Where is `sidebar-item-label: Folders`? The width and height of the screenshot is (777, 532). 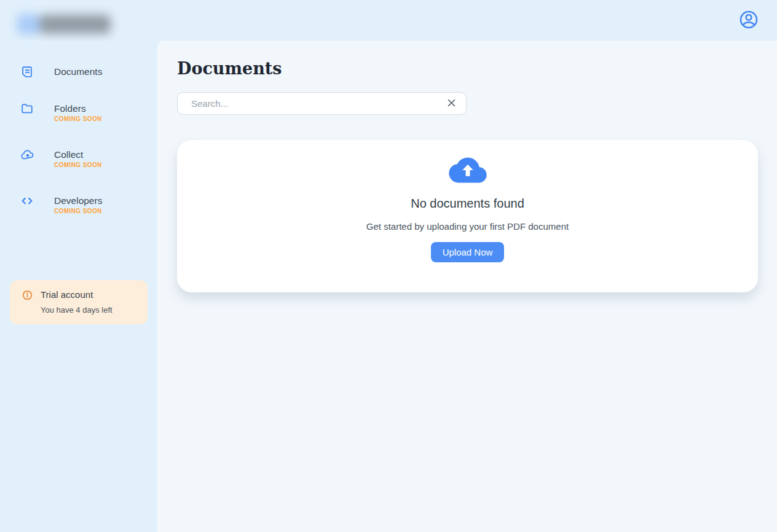
sidebar-item-label: Folders is located at coordinates (70, 109).